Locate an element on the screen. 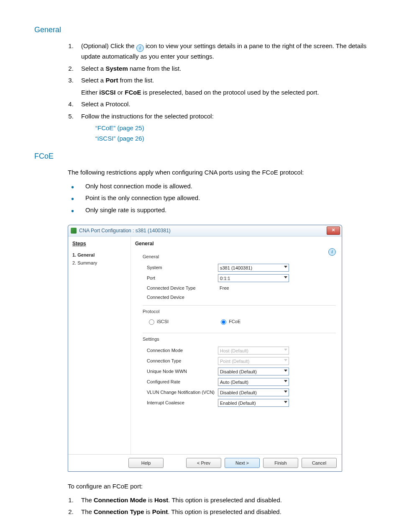 The image size is (399, 532). select-vcn: Disabled (Default) is located at coordinates (253, 393).